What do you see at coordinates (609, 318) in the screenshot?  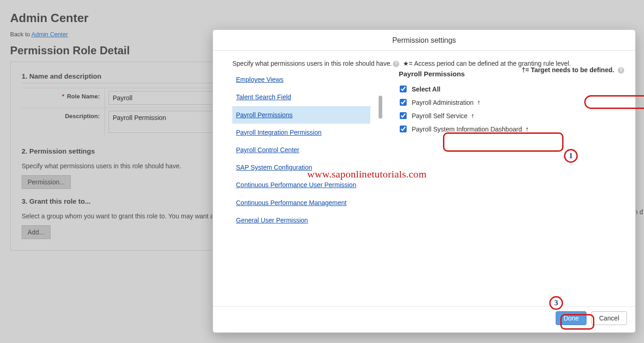 I see `cancel-button: Cancel` at bounding box center [609, 318].